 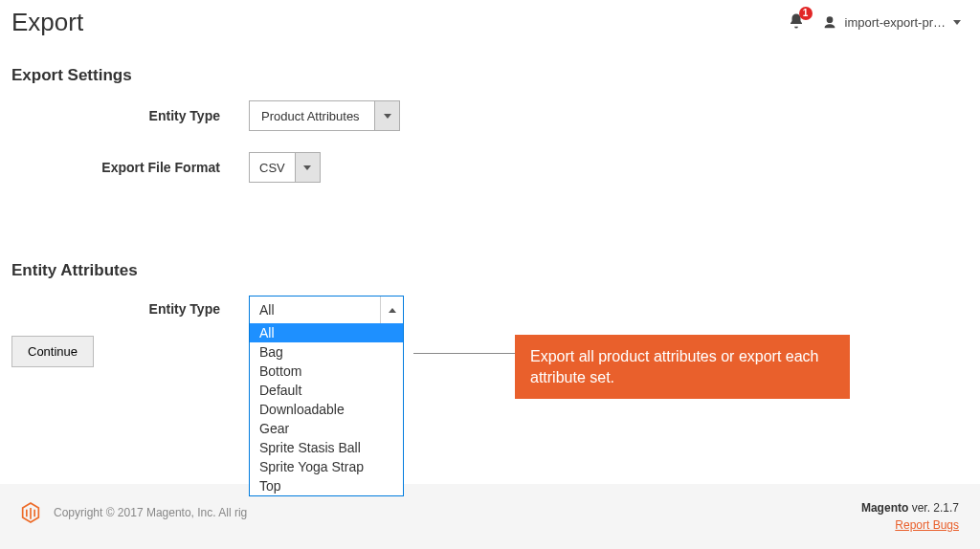 I want to click on chevron-up-icon, so click(x=392, y=310).